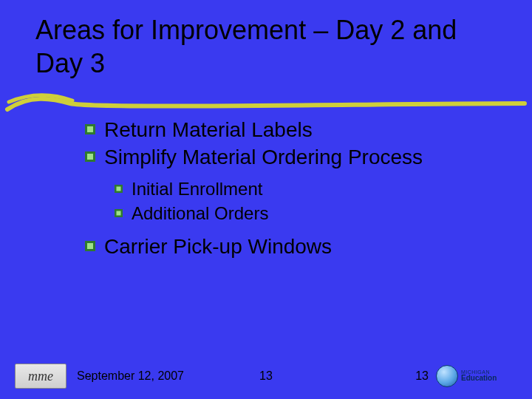  Describe the element at coordinates (479, 378) in the screenshot. I see `logo-line2: Education` at that location.